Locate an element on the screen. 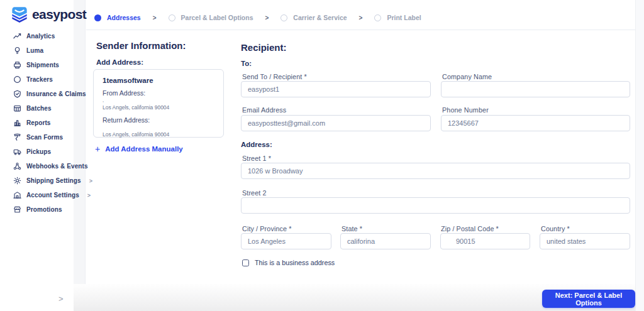  truck-icon is located at coordinates (18, 152).